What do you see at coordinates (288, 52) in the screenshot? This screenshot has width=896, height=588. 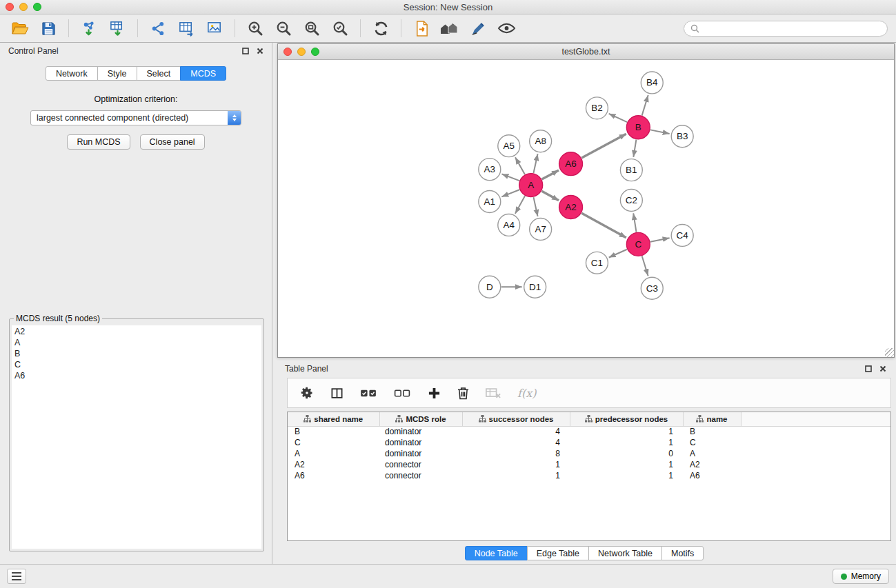 I see `close-network-window-button` at bounding box center [288, 52].